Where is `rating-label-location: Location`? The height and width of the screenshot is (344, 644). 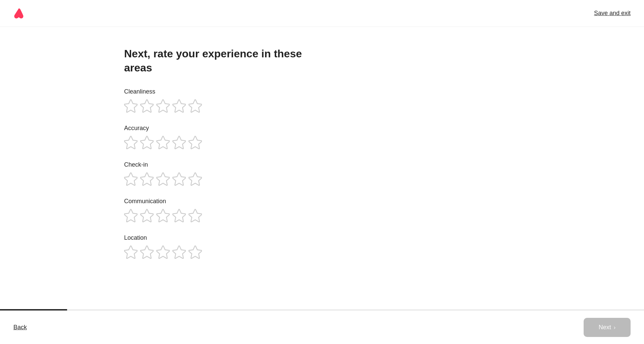
rating-label-location: Location is located at coordinates (163, 238).